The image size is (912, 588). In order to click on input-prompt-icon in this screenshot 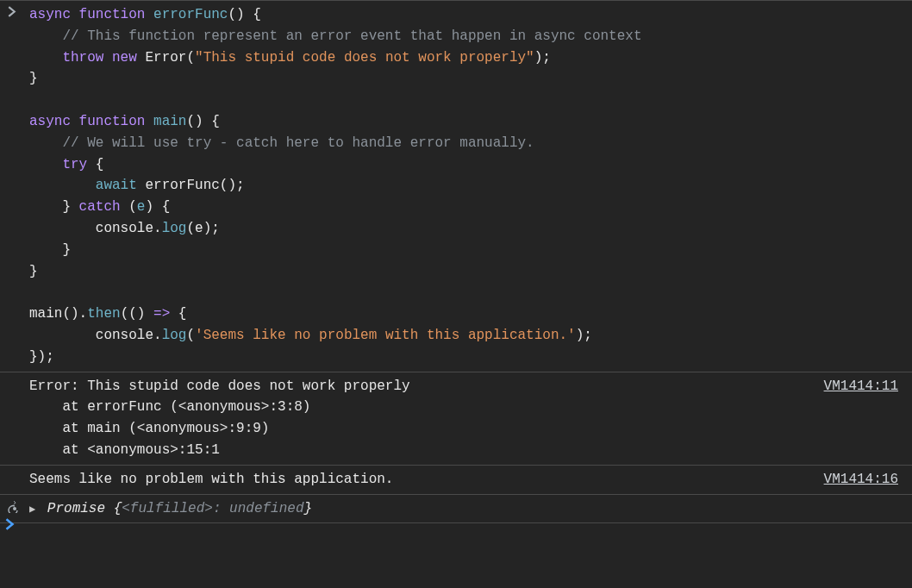, I will do `click(15, 12)`.